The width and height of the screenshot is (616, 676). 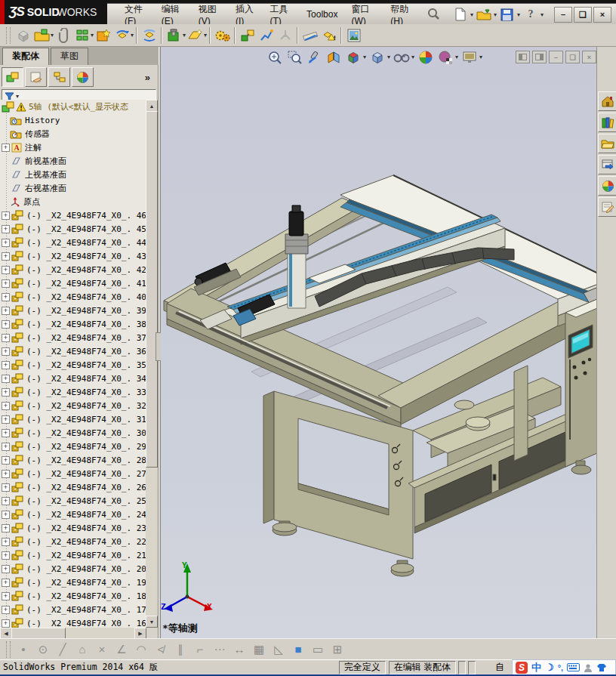 I want to click on sketch-chamfer-icon: ≮, so click(x=161, y=650).